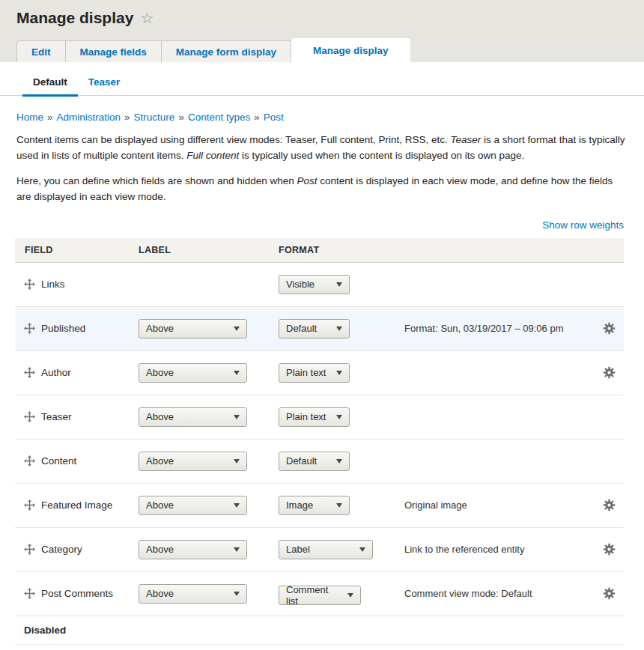 The width and height of the screenshot is (644, 650). What do you see at coordinates (319, 373) in the screenshot?
I see `table-row-author: Author Above Plain text` at bounding box center [319, 373].